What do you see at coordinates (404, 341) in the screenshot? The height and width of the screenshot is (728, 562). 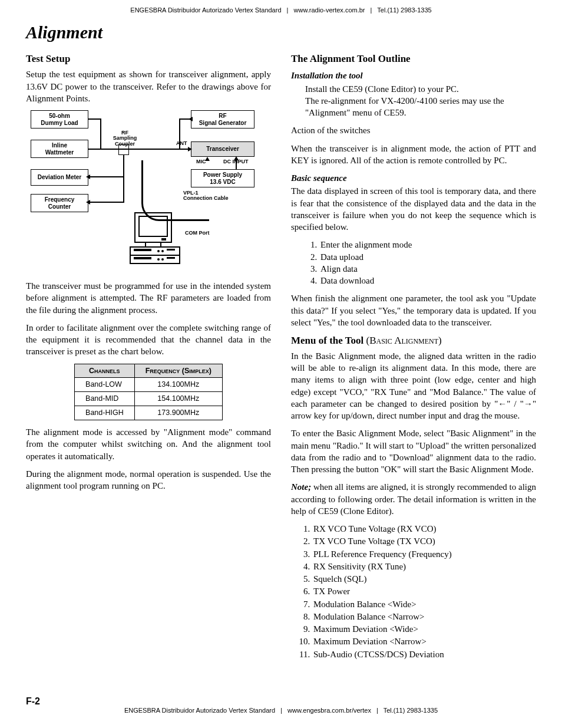 I see `menu-heading-paren: (Basic Alignment)` at bounding box center [404, 341].